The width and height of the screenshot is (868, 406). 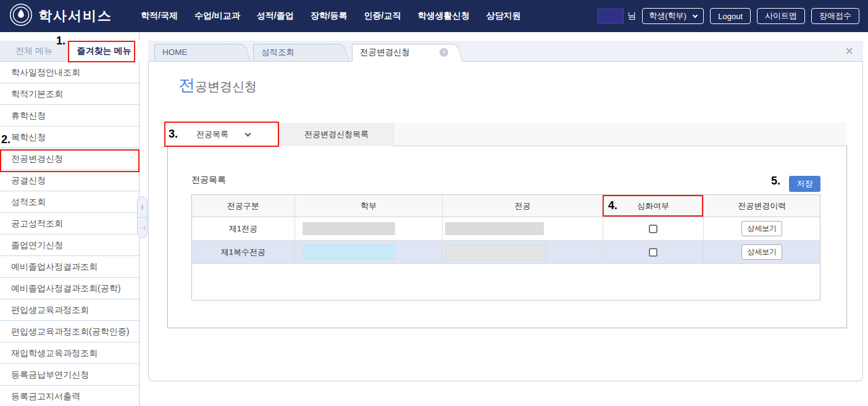 What do you see at coordinates (329, 16) in the screenshot?
I see `topnav-item: 장학/등록` at bounding box center [329, 16].